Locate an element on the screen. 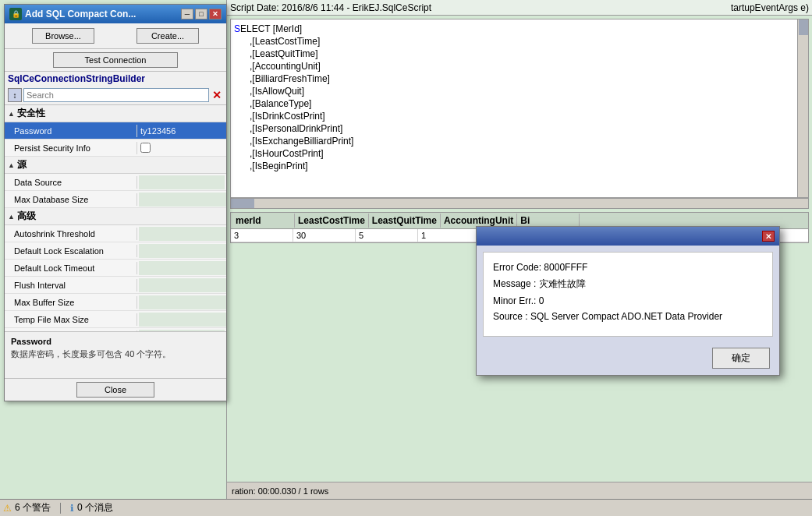 The image size is (812, 516). password-input is located at coordinates (182, 131).